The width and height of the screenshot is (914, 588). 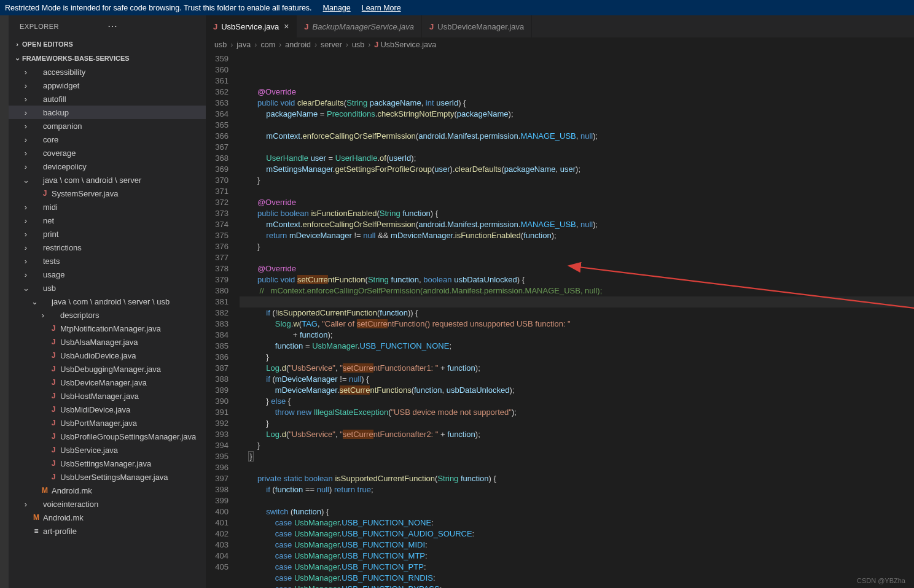 What do you see at coordinates (577, 412) in the screenshot?
I see `code-line: throw new IllegalStateException("USB dev…` at bounding box center [577, 412].